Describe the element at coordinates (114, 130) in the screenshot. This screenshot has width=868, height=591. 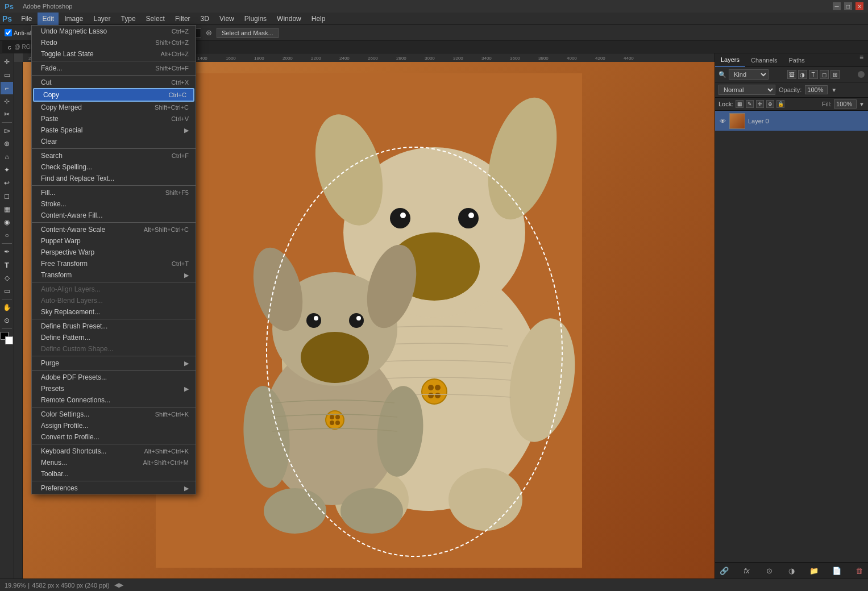
I see `menu-item-paste-special: Paste Special ▶` at that location.